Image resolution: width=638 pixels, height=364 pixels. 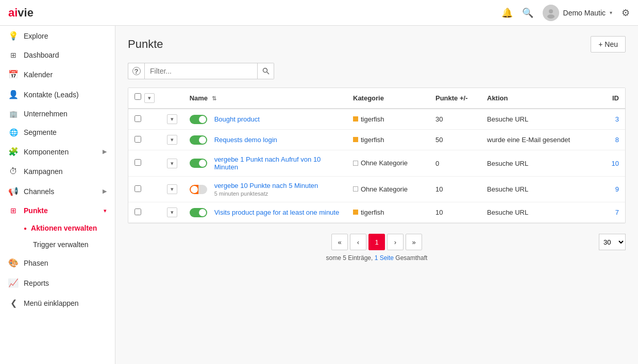 What do you see at coordinates (266, 189) in the screenshot?
I see `name-wrapper: vergebe 10 Punkte nach 5 Minuten 5 minut…` at bounding box center [266, 189].